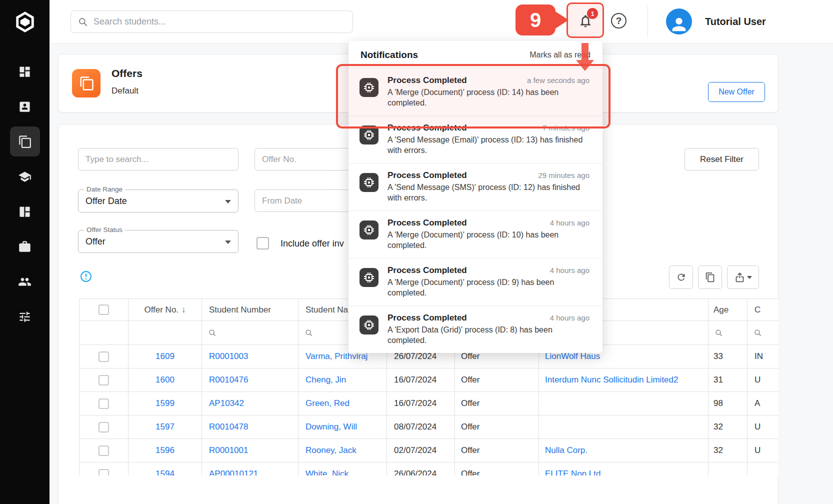  I want to click on notification-message: A 'Merge (Document)' process (ID: 14) ha…, so click(488, 98).